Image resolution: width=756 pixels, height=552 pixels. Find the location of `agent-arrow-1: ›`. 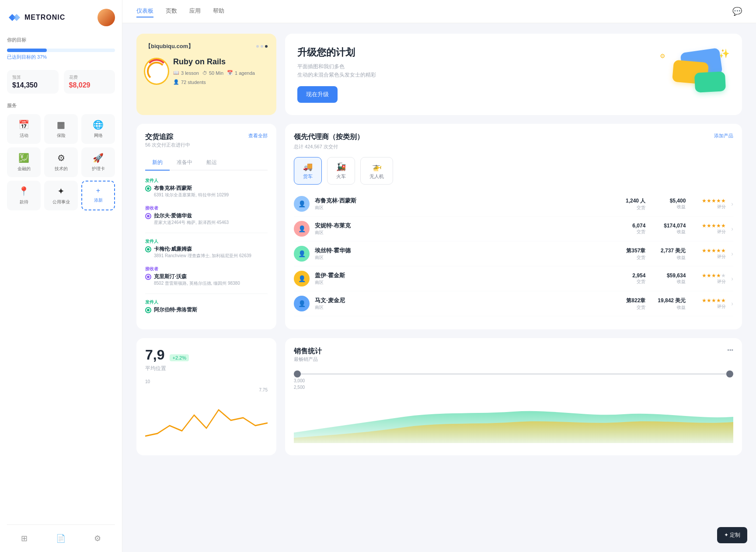

agent-arrow-1: › is located at coordinates (732, 204).